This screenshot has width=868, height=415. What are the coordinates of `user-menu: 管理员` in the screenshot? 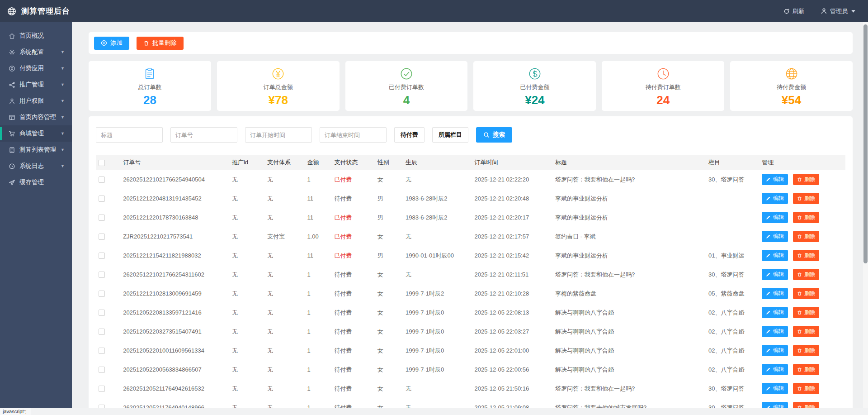 It's located at (838, 11).